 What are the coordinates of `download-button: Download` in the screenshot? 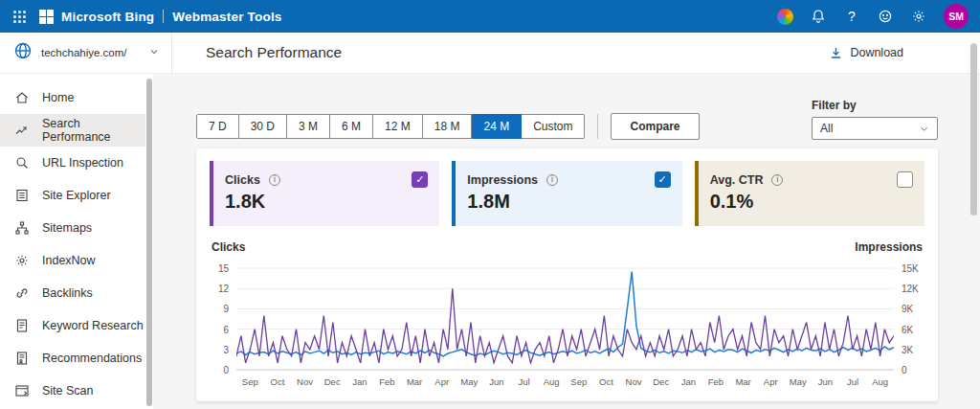 It's located at (866, 54).